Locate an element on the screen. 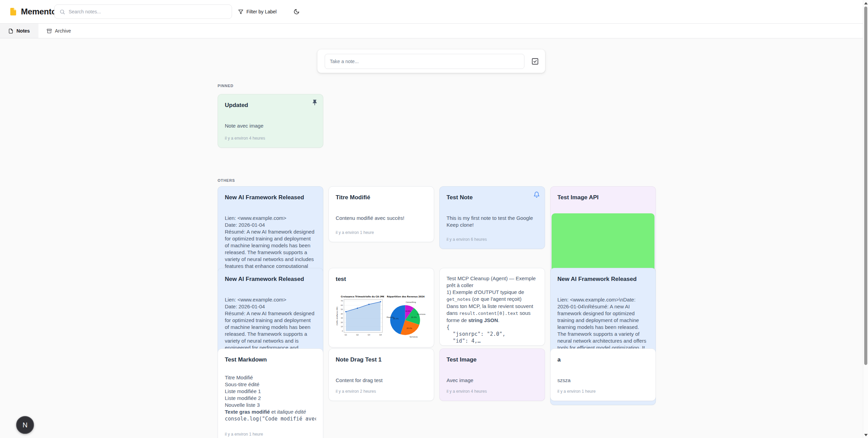 Image resolution: width=868 pixels, height=438 pixels. brand: Memento is located at coordinates (33, 12).